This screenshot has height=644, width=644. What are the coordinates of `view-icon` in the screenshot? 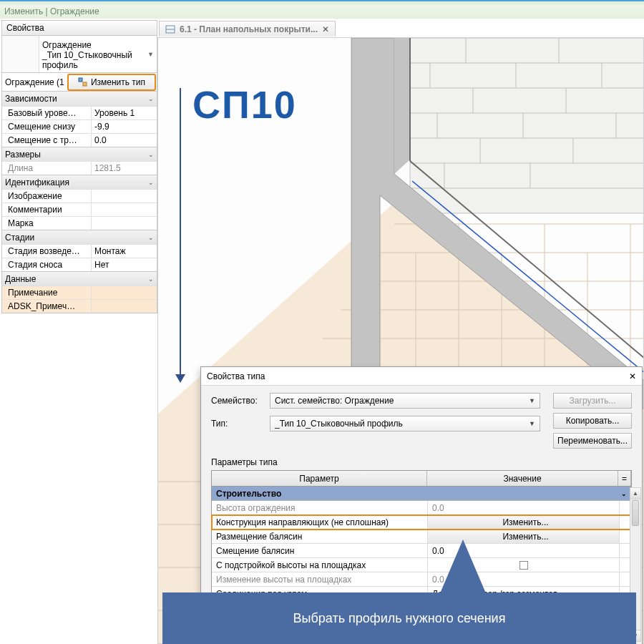 It's located at (170, 29).